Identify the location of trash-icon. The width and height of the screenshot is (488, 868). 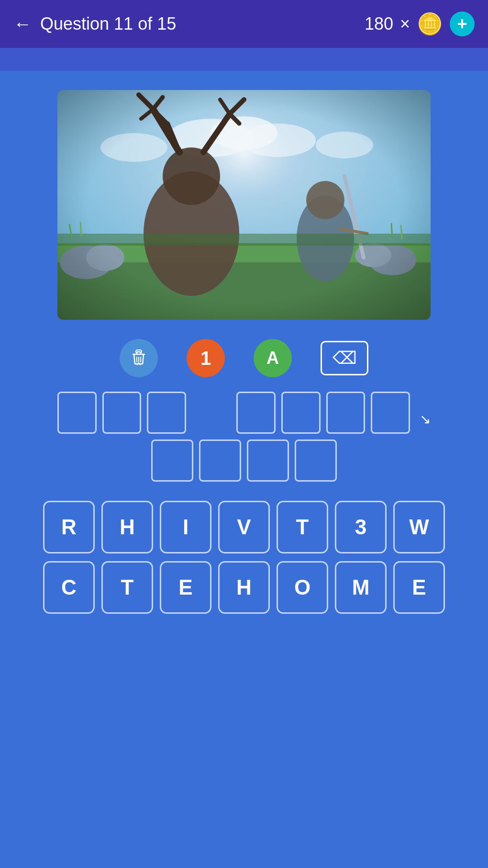
(139, 358).